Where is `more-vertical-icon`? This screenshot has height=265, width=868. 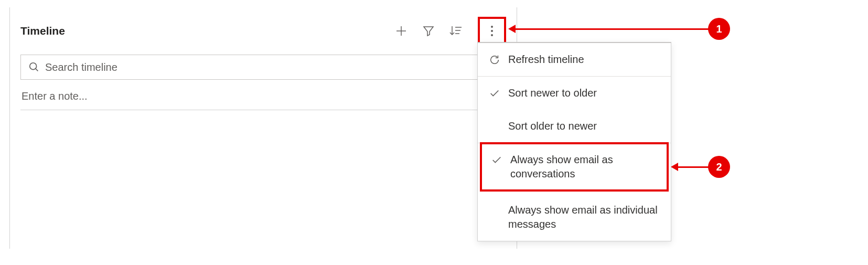 more-vertical-icon is located at coordinates (492, 31).